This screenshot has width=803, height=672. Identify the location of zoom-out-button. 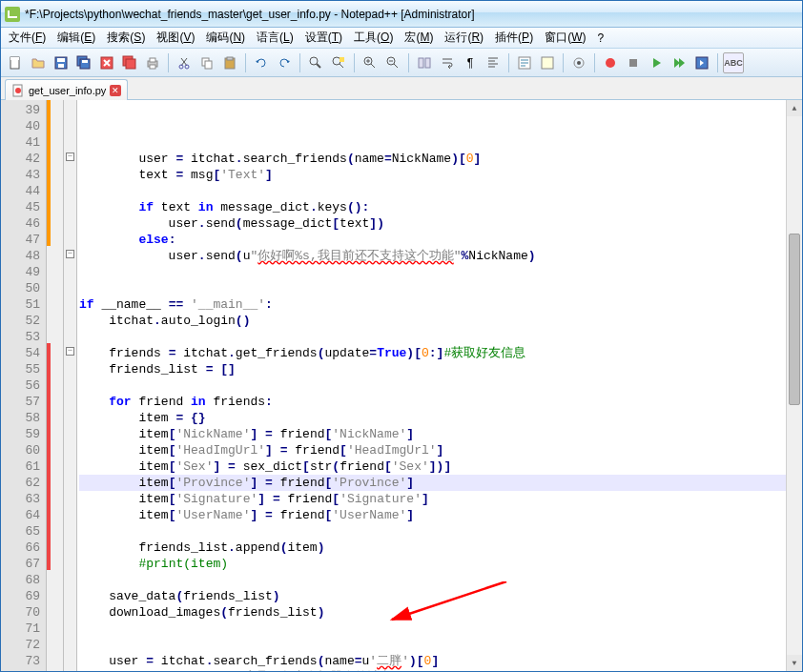
(393, 63).